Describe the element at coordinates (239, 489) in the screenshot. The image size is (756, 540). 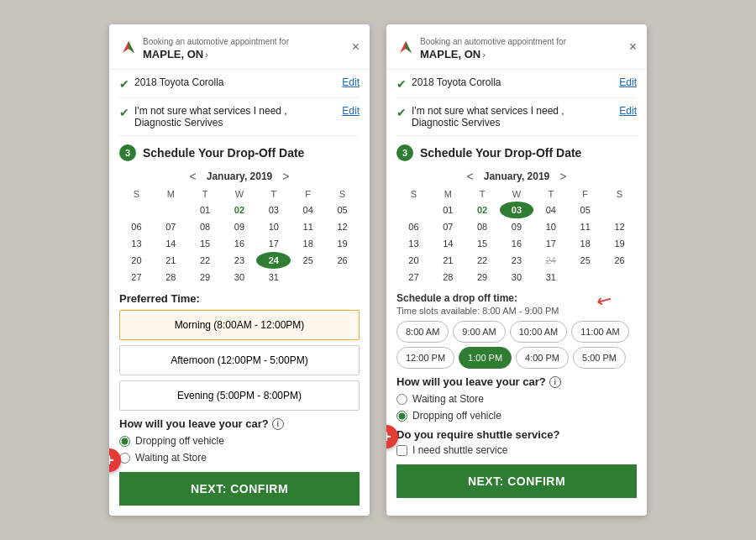
I see `left-next-btn: NEXT: CONFIRM` at that location.